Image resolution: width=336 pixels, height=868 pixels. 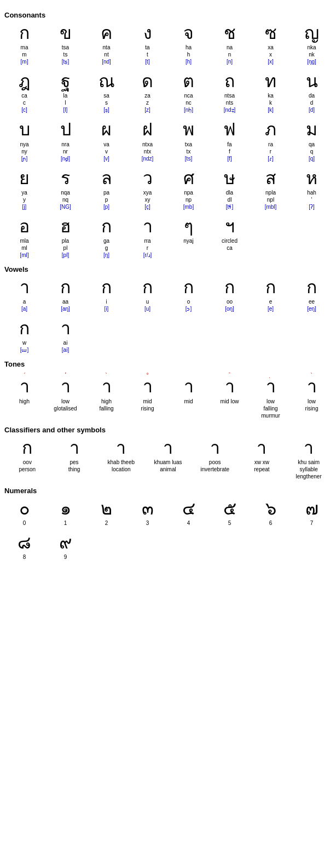 I want to click on list-item: ๕ 5, so click(x=230, y=513).